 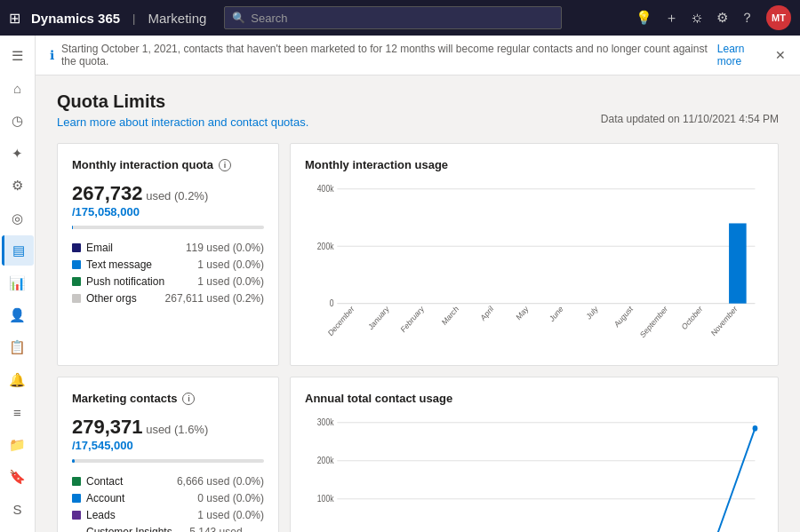 I want to click on marketing-contacts-card: Marketing contacts i 279,371 used (1.6%)…, so click(x=168, y=455).